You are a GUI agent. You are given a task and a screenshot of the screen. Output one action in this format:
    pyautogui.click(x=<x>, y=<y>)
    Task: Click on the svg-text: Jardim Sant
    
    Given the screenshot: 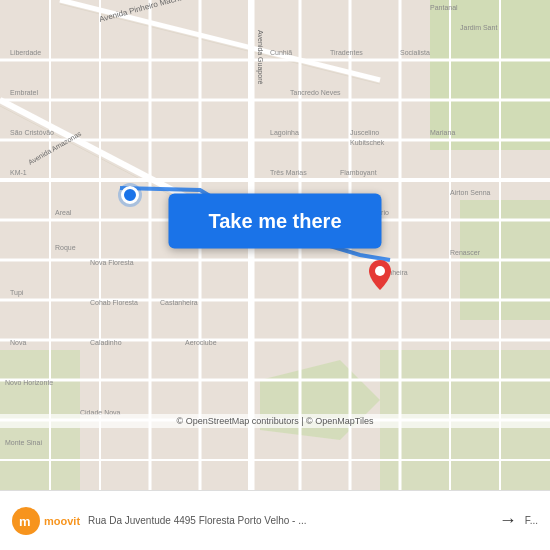 What is the action you would take?
    pyautogui.click(x=478, y=28)
    